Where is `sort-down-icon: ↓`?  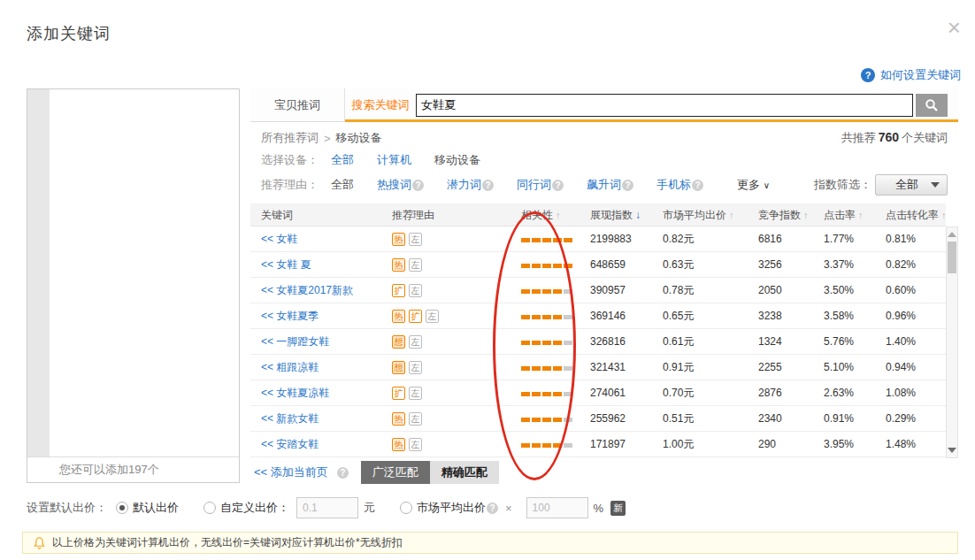
sort-down-icon: ↓ is located at coordinates (638, 215).